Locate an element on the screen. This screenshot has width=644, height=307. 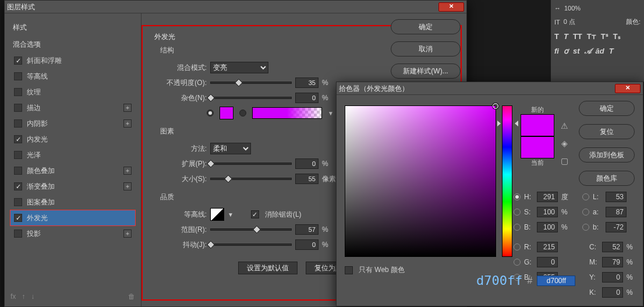
noise-slider is located at coordinates (251, 98).